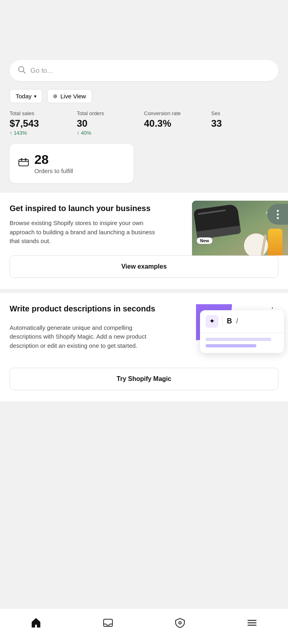  I want to click on magic-italic-icon: I, so click(237, 321).